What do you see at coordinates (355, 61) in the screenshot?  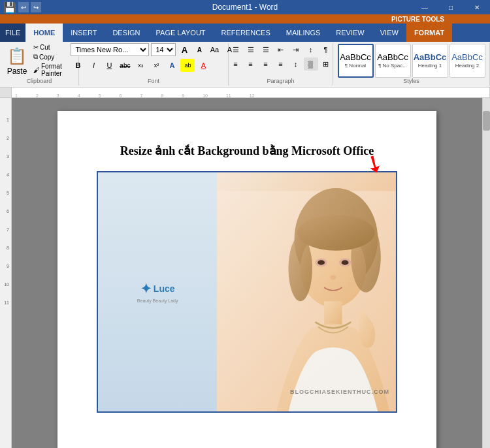 I see `style-normal: AaBbCc ¶ Normal` at bounding box center [355, 61].